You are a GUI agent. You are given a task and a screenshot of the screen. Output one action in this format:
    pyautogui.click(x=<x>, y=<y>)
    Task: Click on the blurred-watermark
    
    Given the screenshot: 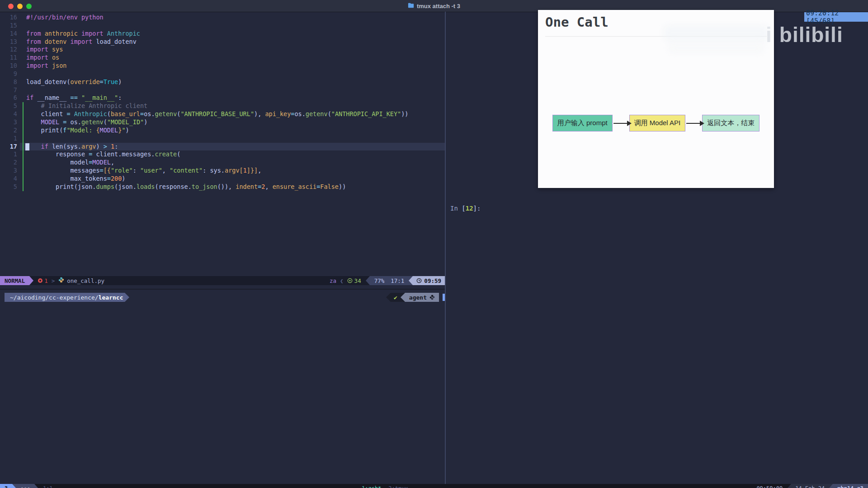 What is the action you would take?
    pyautogui.click(x=716, y=33)
    